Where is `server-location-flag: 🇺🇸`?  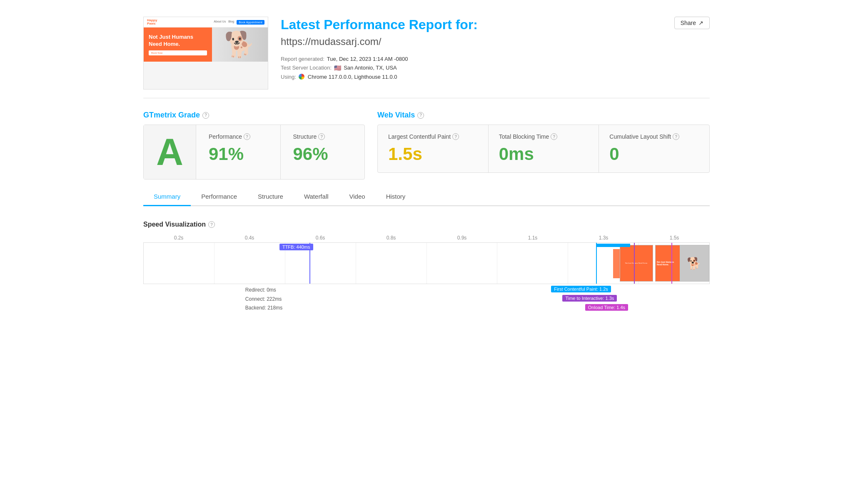
server-location-flag: 🇺🇸 is located at coordinates (337, 68).